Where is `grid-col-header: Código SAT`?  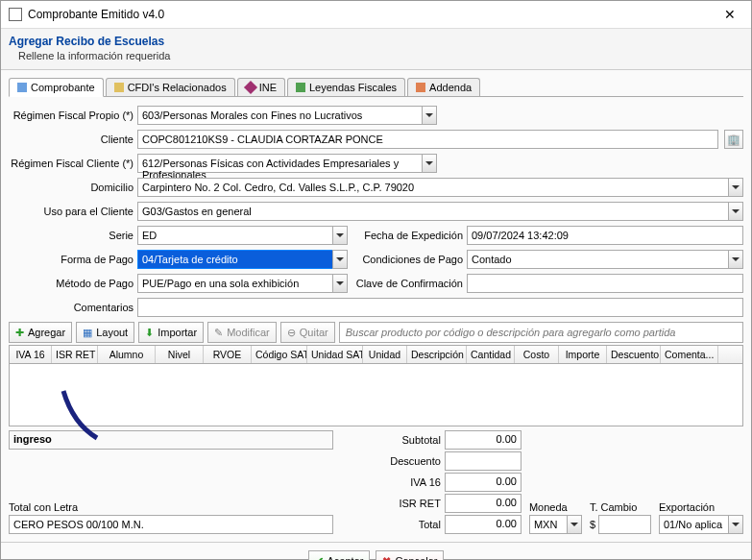 grid-col-header: Código SAT is located at coordinates (279, 354).